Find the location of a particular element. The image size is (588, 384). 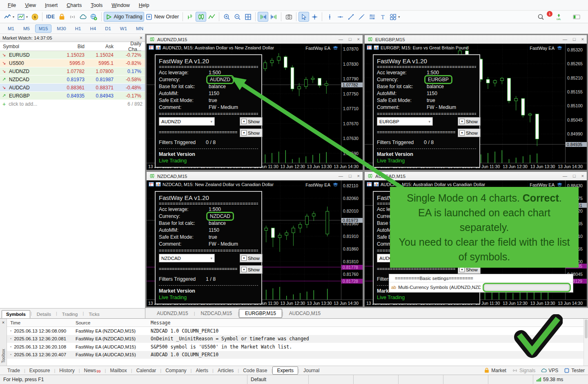

tile-windows-icon is located at coordinates (248, 17).